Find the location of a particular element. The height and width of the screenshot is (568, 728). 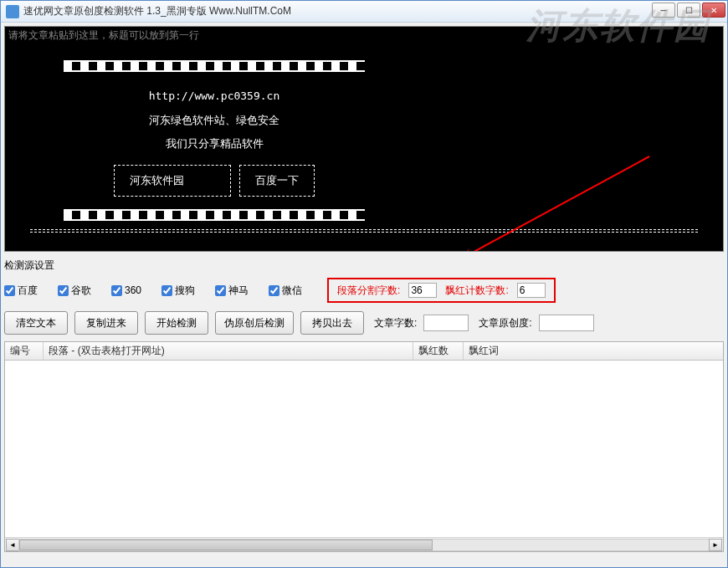

word-count-value is located at coordinates (446, 323).